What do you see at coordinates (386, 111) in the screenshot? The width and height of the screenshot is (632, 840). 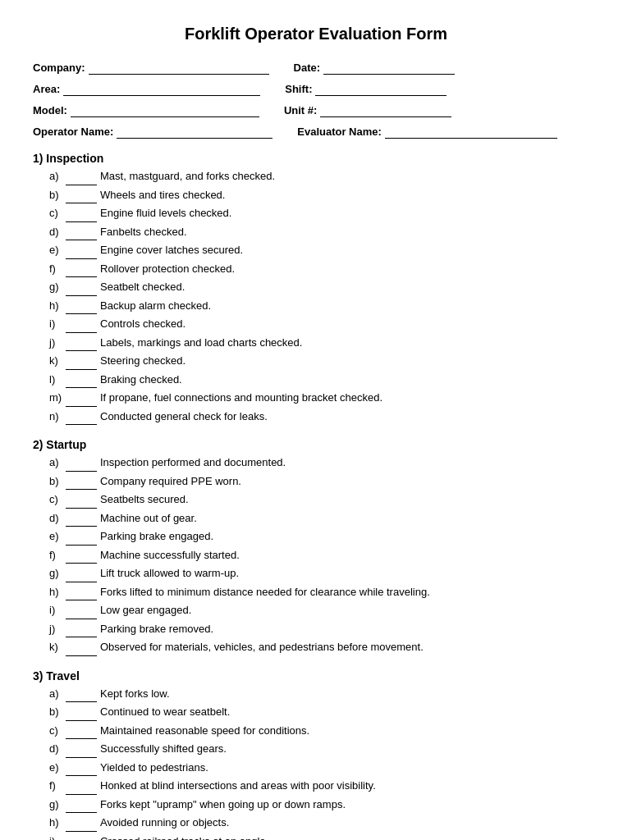 I see `unit-input` at bounding box center [386, 111].